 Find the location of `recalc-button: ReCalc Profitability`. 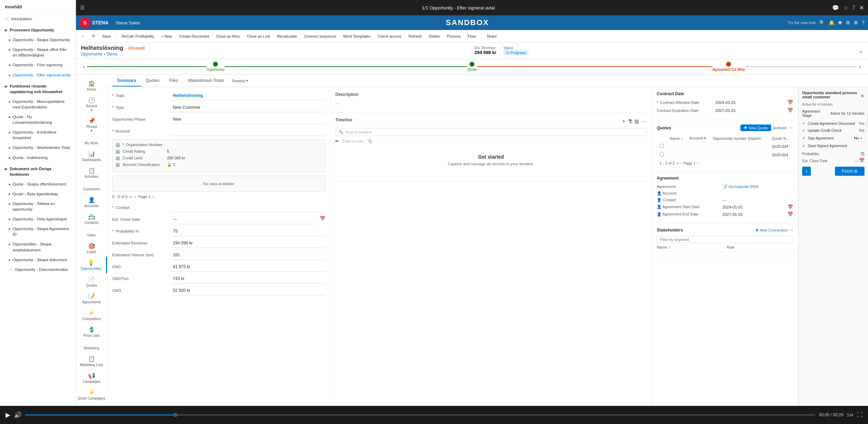

recalc-button: ReCalc Profitability is located at coordinates (138, 36).